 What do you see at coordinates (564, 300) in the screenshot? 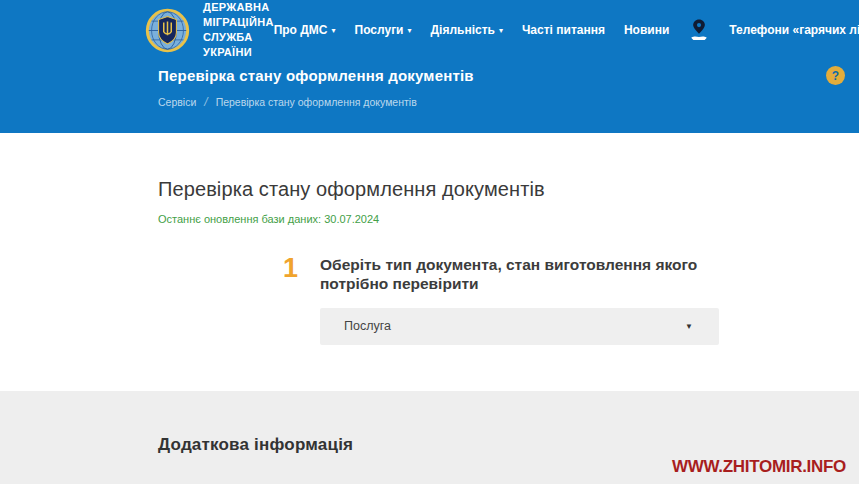
I see `step-1-block: 1 Оберіть тип документа, стан виготовлен…` at bounding box center [564, 300].